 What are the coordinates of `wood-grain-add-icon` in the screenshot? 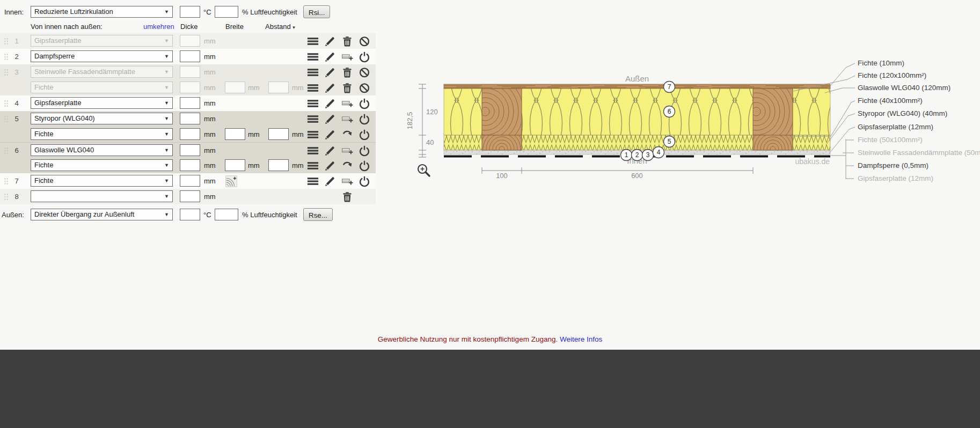 It's located at (231, 181).